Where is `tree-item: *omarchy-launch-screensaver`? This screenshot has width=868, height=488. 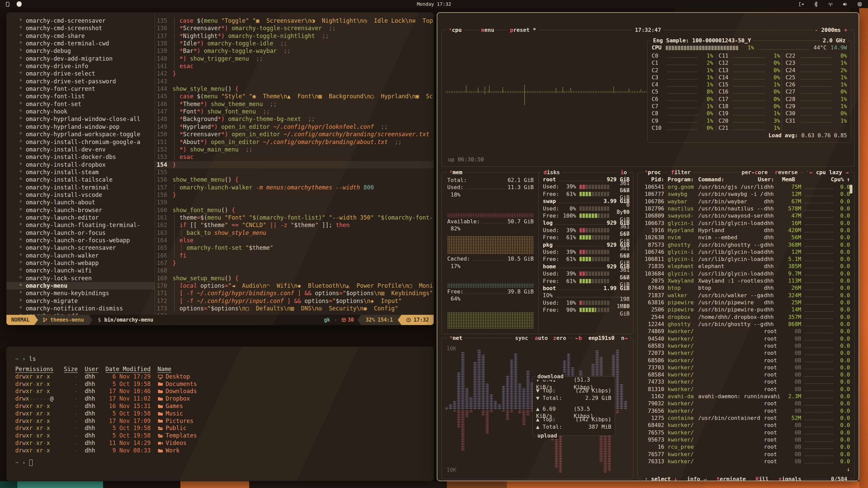 tree-item: *omarchy-launch-screensaver is located at coordinates (81, 248).